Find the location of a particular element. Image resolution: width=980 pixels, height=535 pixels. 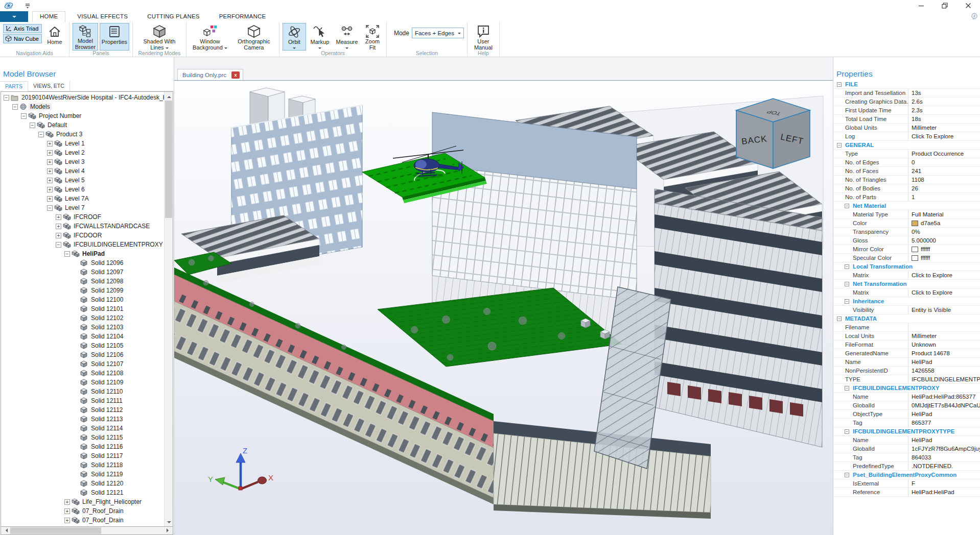

orthographic-camera-button: Orthographic Camera is located at coordinates (254, 37).